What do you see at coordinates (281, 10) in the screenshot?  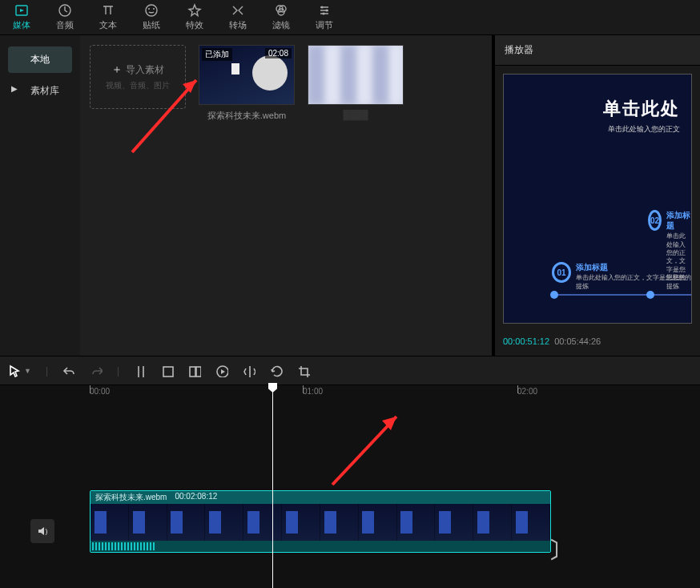 I see `filter-icon` at bounding box center [281, 10].